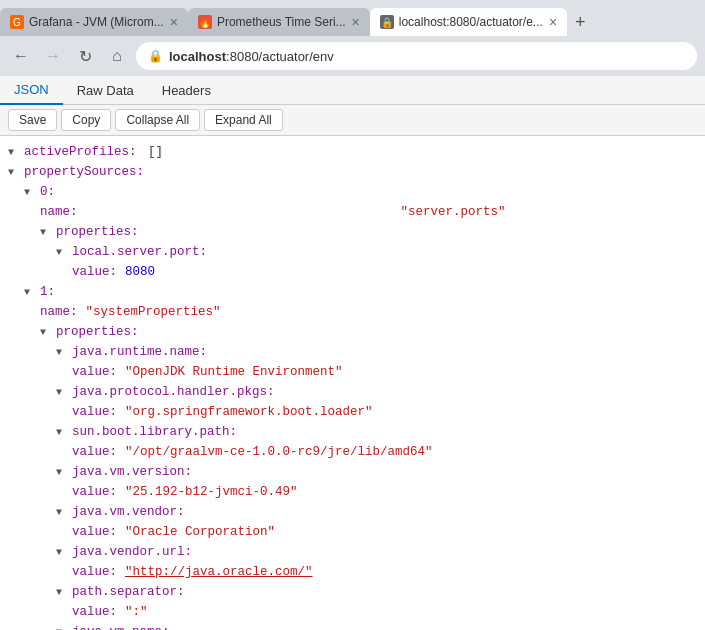 Image resolution: width=705 pixels, height=630 pixels. What do you see at coordinates (174, 22) in the screenshot?
I see `tab-grafana-close: ×` at bounding box center [174, 22].